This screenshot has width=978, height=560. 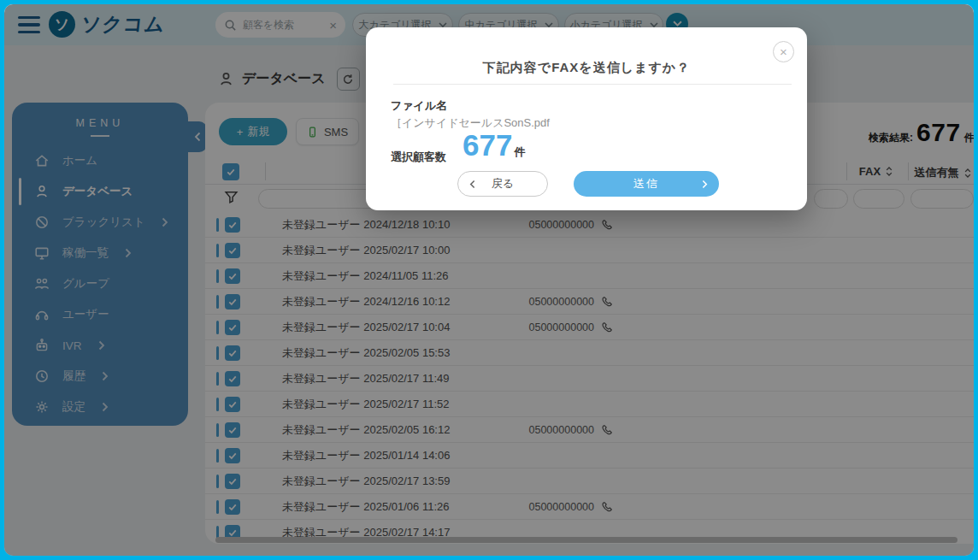 I want to click on fax-confirm-modal: × 下記内容でFAXを送信しますか？ ファイル名 ［インサイドセールスSonS.…, so click(x=586, y=119).